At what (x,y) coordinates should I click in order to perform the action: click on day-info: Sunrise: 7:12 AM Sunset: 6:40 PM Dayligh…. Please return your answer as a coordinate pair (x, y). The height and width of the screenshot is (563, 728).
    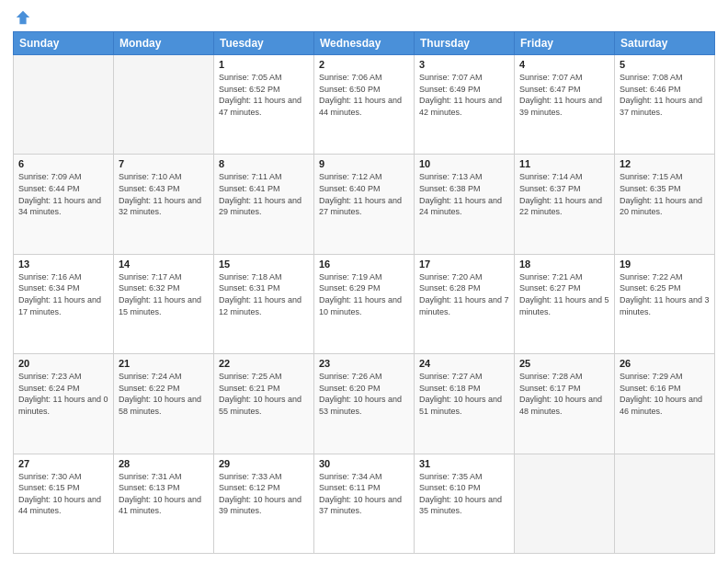
    Looking at the image, I should click on (364, 194).